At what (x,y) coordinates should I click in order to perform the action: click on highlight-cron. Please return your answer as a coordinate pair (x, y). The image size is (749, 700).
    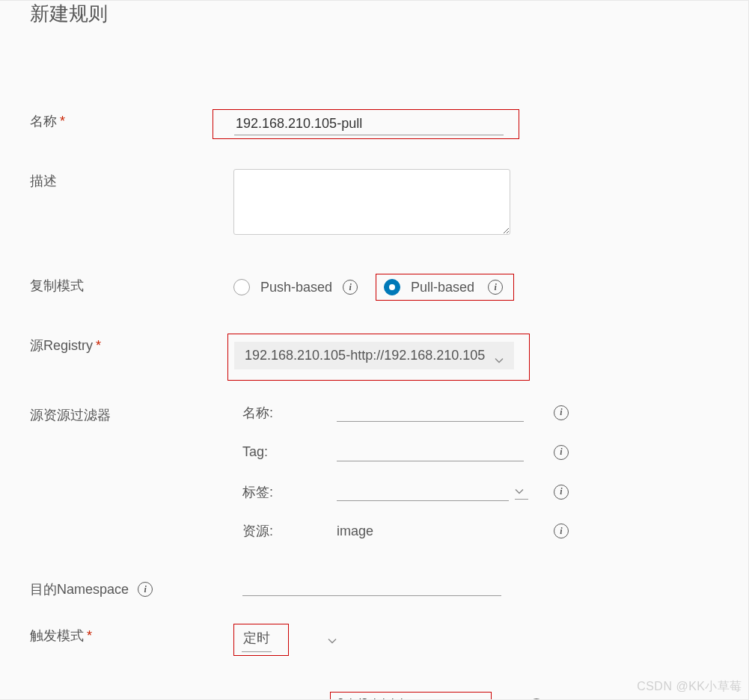
    Looking at the image, I should click on (411, 696).